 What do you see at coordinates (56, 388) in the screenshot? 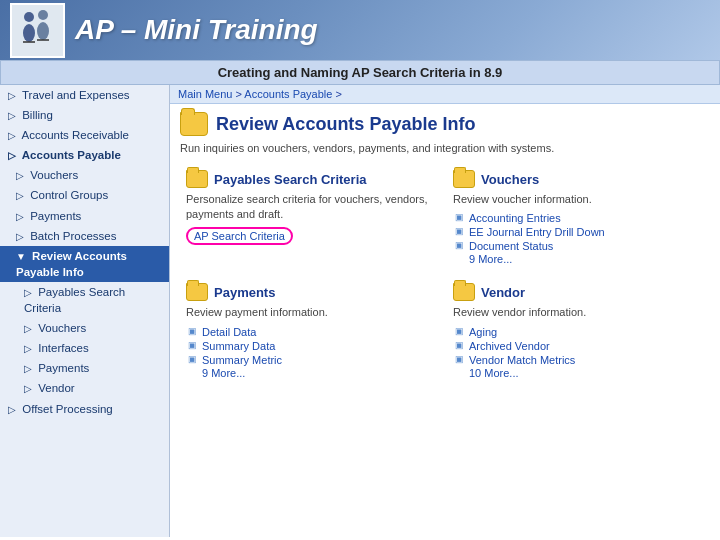
I see `sidebar-item-label: Vendor` at bounding box center [56, 388].